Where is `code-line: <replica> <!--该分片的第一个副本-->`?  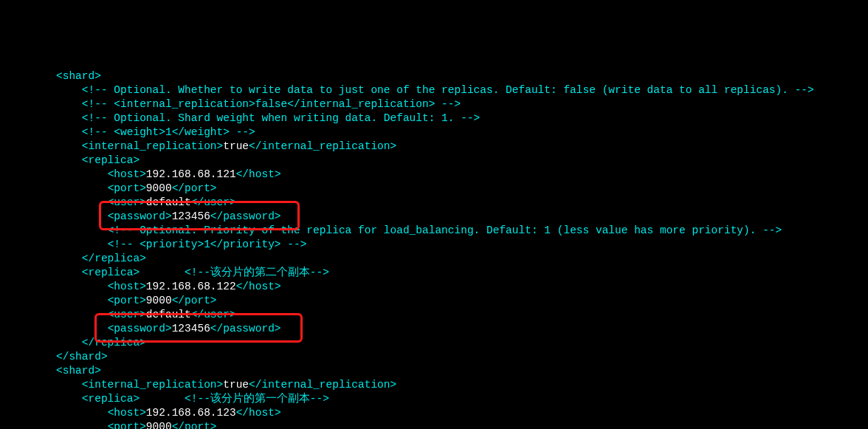
code-line: <replica> <!--该分片的第一个副本--> is located at coordinates (434, 399).